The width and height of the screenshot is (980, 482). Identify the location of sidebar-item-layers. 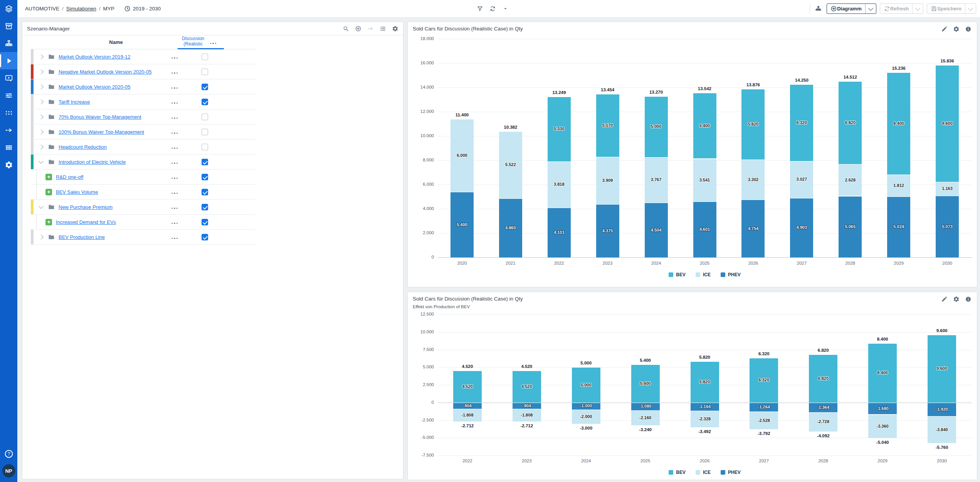
(8, 8).